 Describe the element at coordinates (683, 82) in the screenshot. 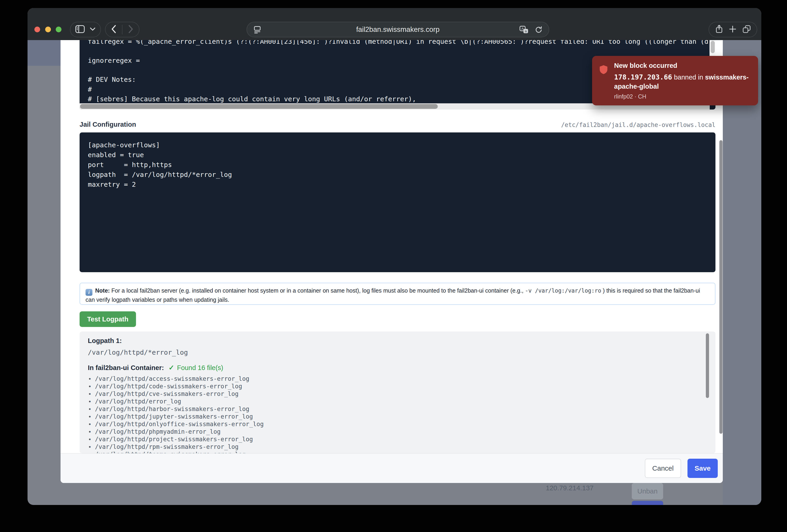

I see `toast-message: 178.197.203.66 banned in swissmakers-apa…` at that location.